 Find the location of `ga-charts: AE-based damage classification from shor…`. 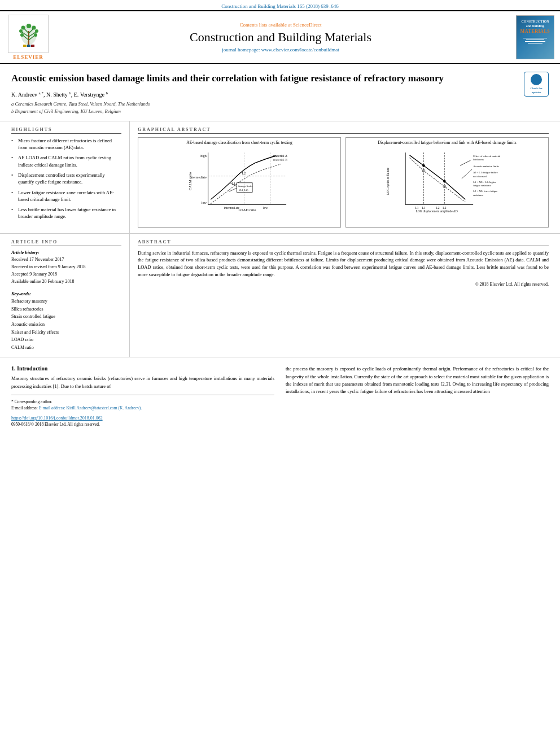

ga-charts: AE-based damage classification from shor… is located at coordinates (343, 182).